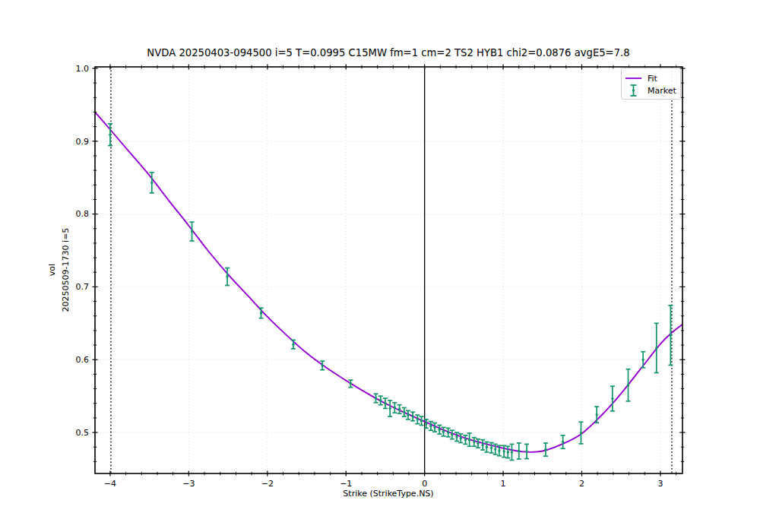 The image size is (760, 532). I want to click on x-tick-label: 2, so click(582, 483).